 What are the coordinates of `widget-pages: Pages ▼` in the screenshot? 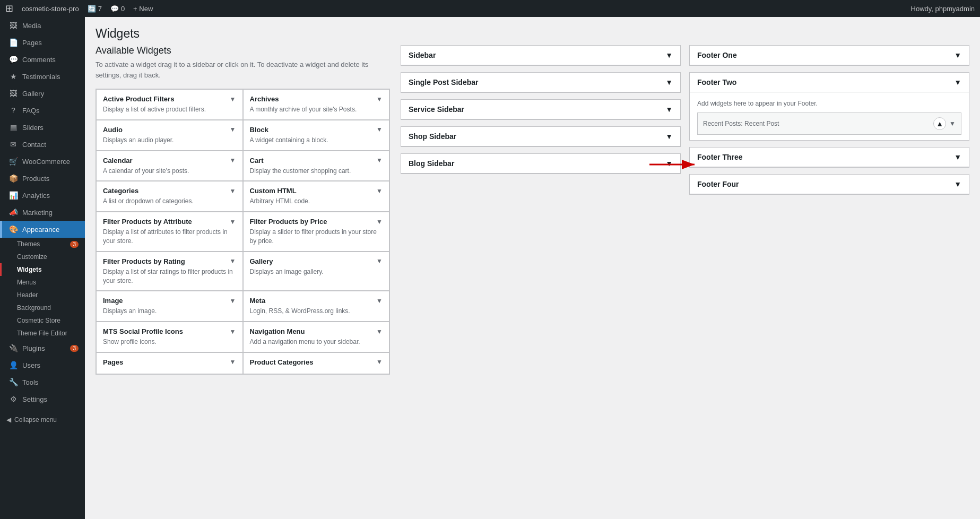 It's located at (170, 363).